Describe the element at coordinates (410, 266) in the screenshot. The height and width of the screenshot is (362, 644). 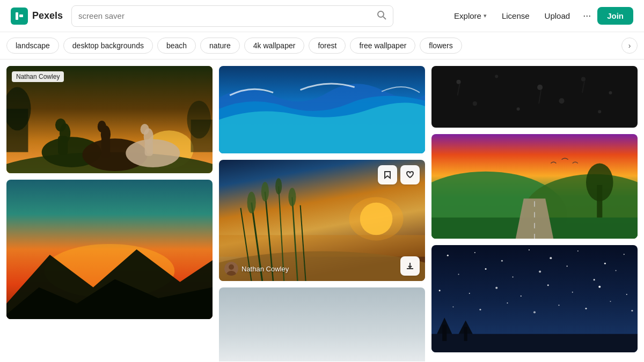
I see `download-button` at that location.